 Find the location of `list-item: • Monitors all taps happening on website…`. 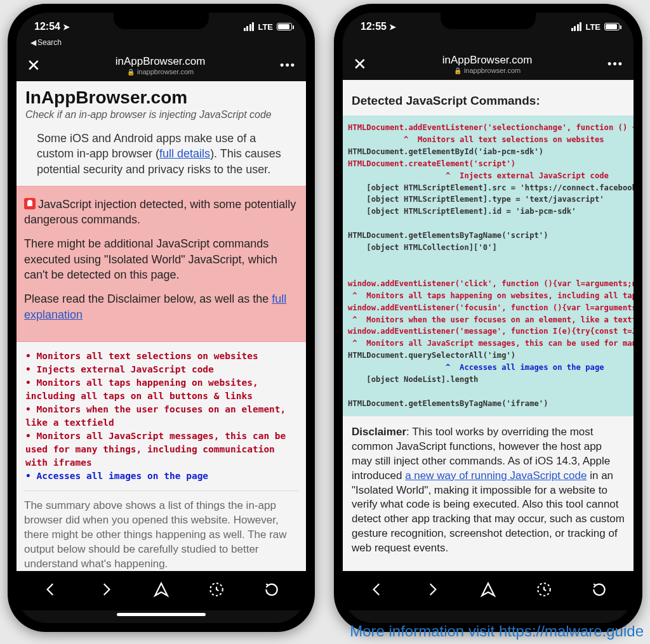

list-item: • Monitors all taps happening on website… is located at coordinates (161, 390).